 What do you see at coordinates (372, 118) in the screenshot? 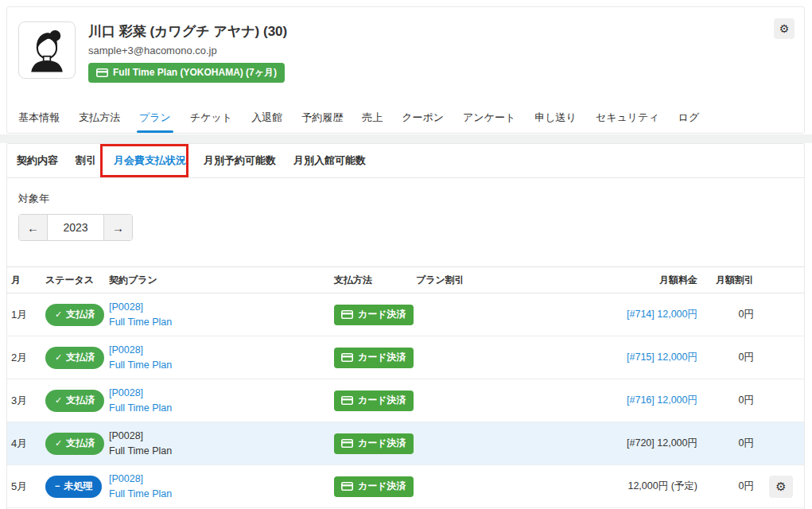
I see `tab-sales: 売上` at bounding box center [372, 118].